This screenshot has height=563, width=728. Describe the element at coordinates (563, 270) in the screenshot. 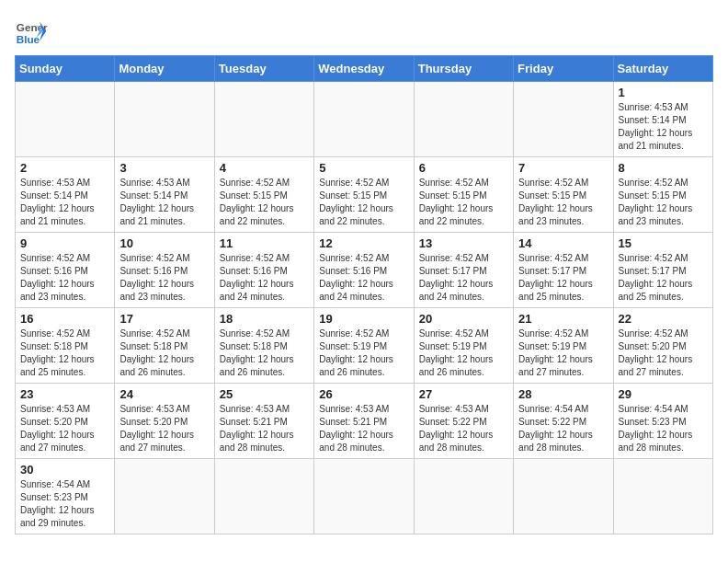

I see `calendar-cell: 14Sunrise: 4:52 AM Sunset: 5:17 PM Dayli…` at that location.